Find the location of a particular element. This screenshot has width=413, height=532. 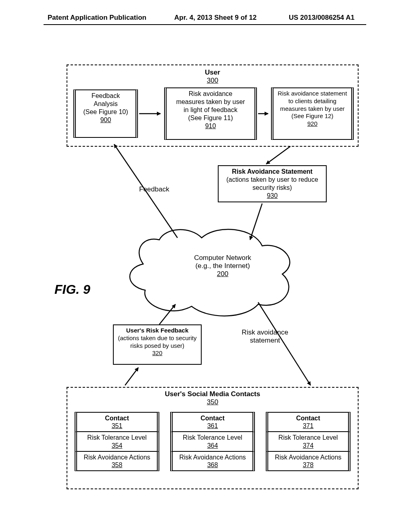

ras-box: Risk Avoidance Statement (actions taken … is located at coordinates (272, 184).